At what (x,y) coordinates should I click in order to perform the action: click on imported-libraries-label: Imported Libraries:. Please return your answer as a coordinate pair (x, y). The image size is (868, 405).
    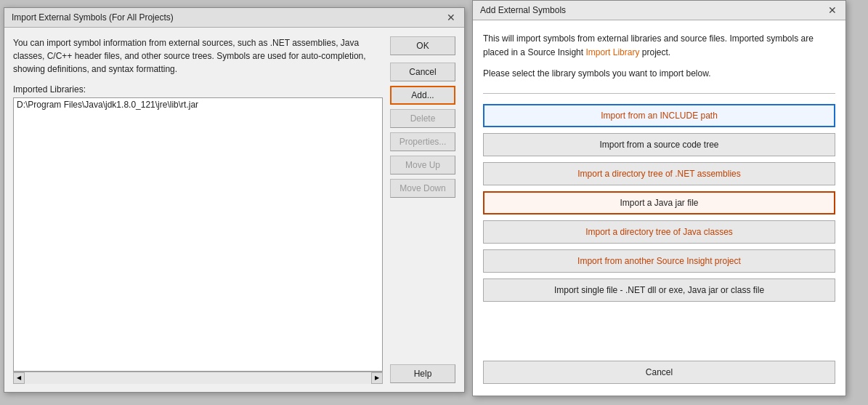
    Looking at the image, I should click on (198, 89).